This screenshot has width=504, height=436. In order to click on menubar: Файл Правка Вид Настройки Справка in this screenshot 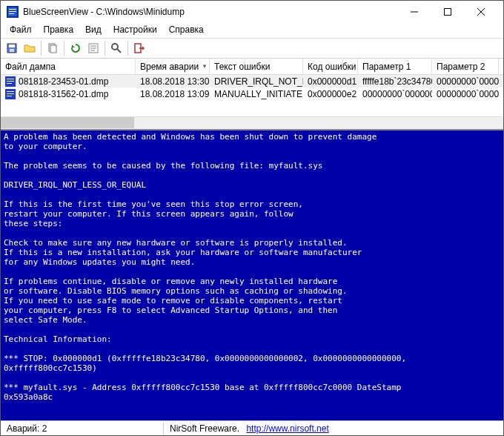, I will do `click(252, 30)`.